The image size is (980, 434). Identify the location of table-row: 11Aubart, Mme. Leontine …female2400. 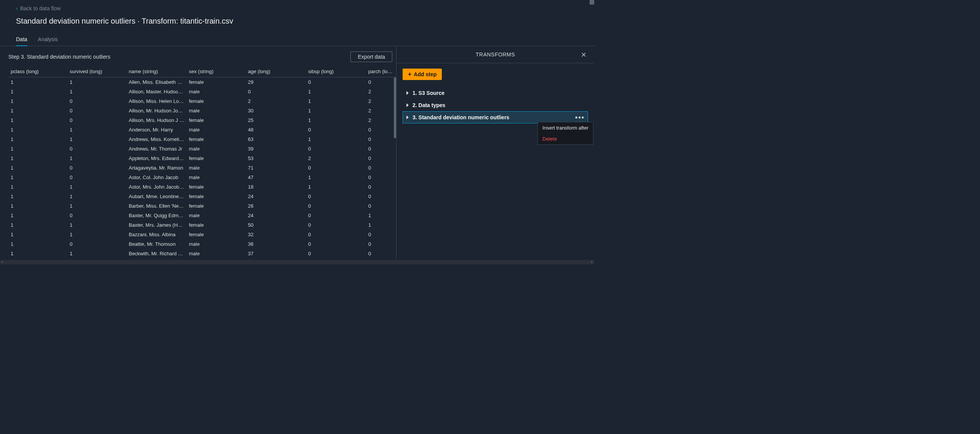
(202, 197).